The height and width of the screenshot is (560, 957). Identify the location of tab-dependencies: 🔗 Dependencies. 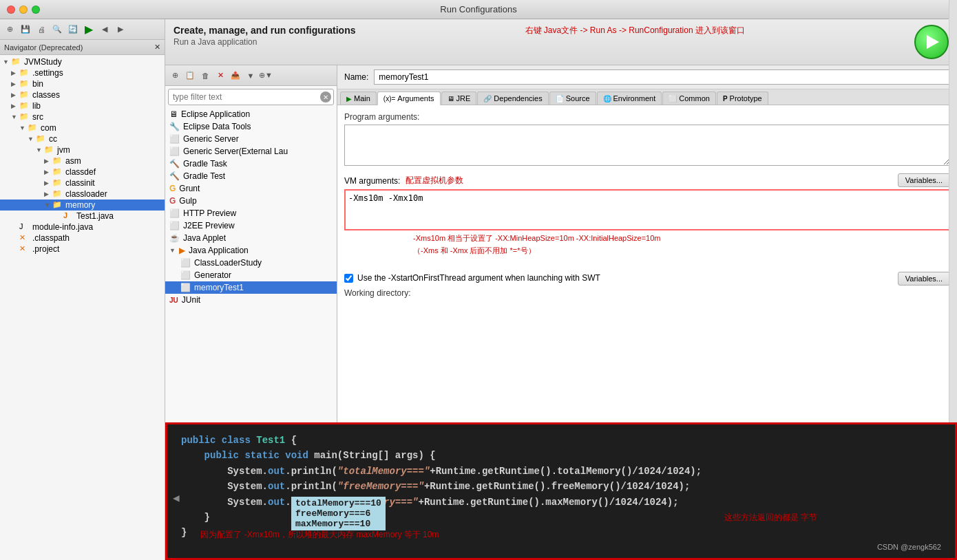
(512, 98).